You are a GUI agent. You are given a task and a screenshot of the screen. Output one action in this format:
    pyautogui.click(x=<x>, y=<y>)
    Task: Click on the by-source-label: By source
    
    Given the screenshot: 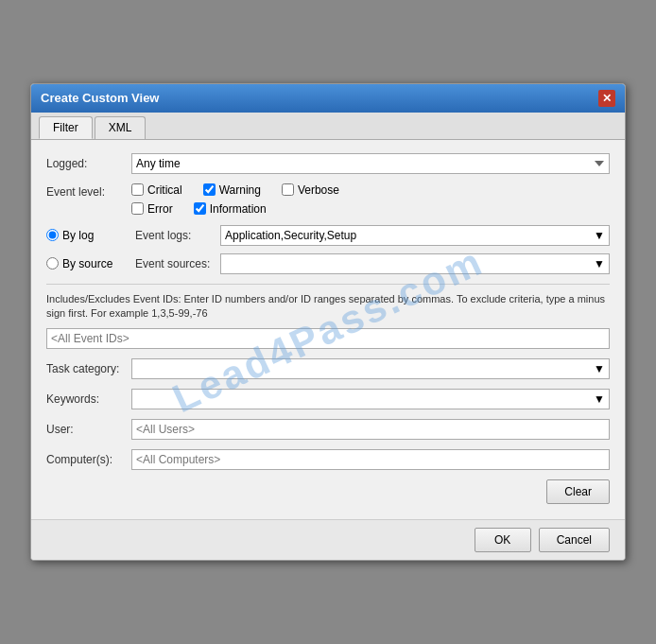 What is the action you would take?
    pyautogui.click(x=87, y=264)
    